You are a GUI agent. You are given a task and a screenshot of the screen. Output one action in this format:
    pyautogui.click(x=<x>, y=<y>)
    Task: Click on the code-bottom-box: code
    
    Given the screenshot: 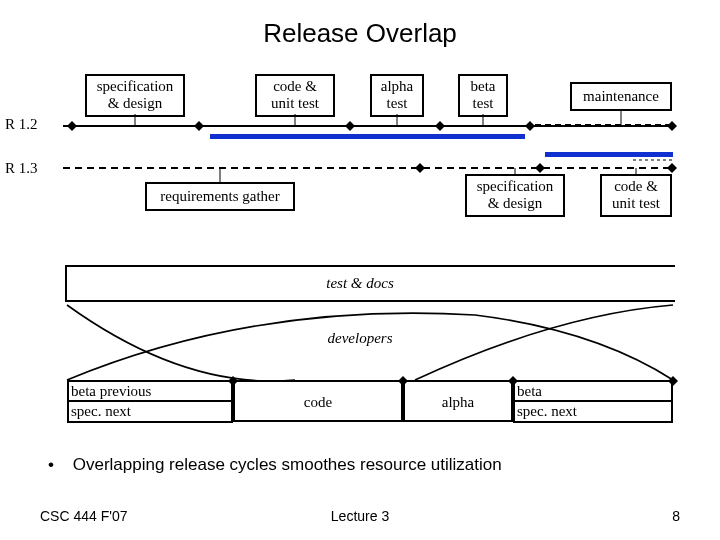 What is the action you would take?
    pyautogui.click(x=318, y=401)
    